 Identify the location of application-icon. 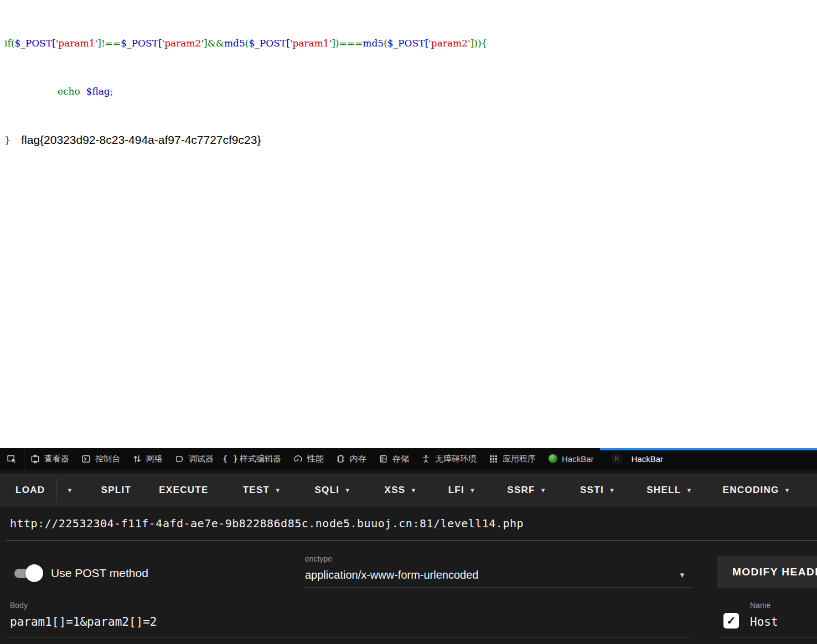
(494, 459).